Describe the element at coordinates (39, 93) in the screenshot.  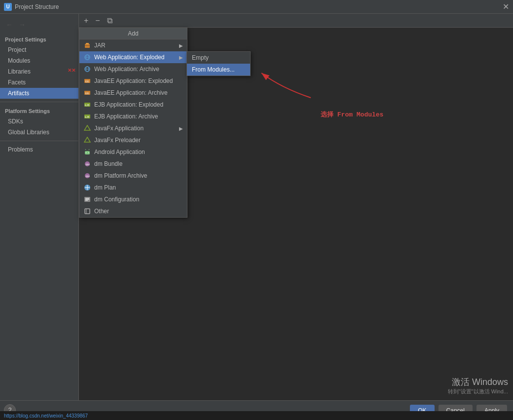
I see `sidebar-item-artifacts: Artifacts` at that location.